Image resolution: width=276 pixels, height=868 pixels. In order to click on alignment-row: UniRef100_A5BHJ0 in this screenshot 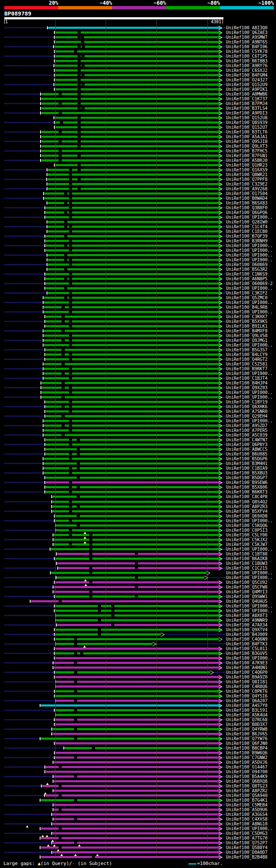, I will do `click(138, 160)`.